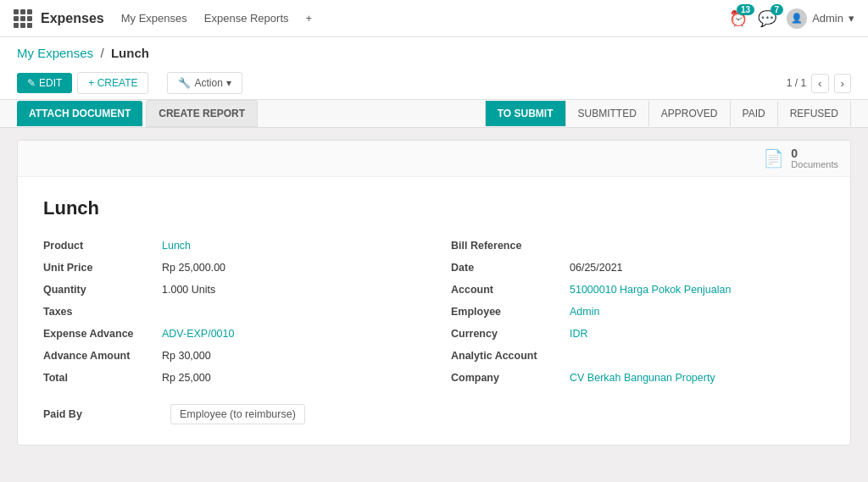 This screenshot has height=482, width=868. I want to click on documents-badge: 📄 0 Documents, so click(800, 158).